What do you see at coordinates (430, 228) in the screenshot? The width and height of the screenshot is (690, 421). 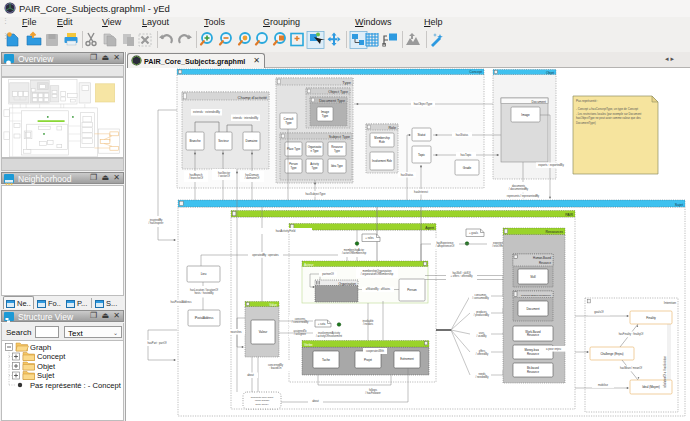 I see `svg-text: Agent` at bounding box center [430, 228].